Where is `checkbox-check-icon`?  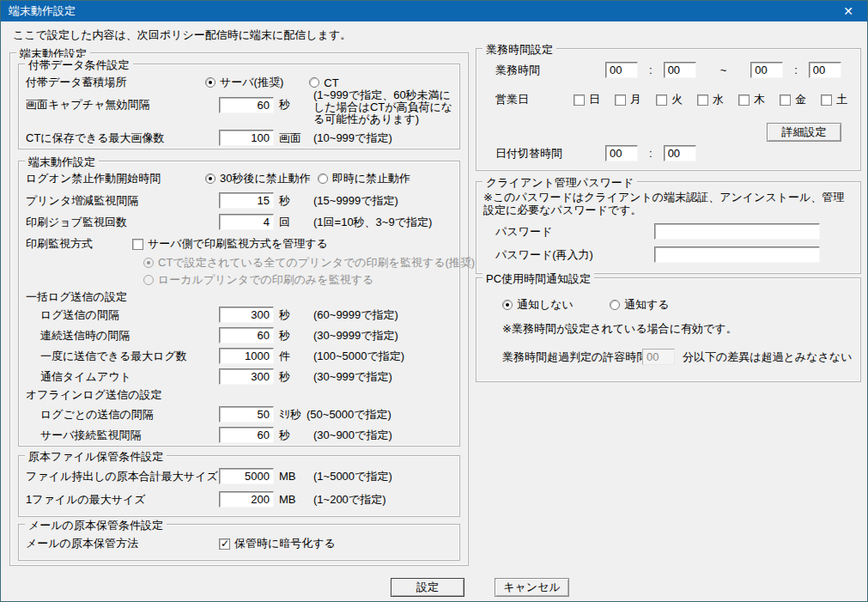
checkbox-check-icon is located at coordinates (225, 544).